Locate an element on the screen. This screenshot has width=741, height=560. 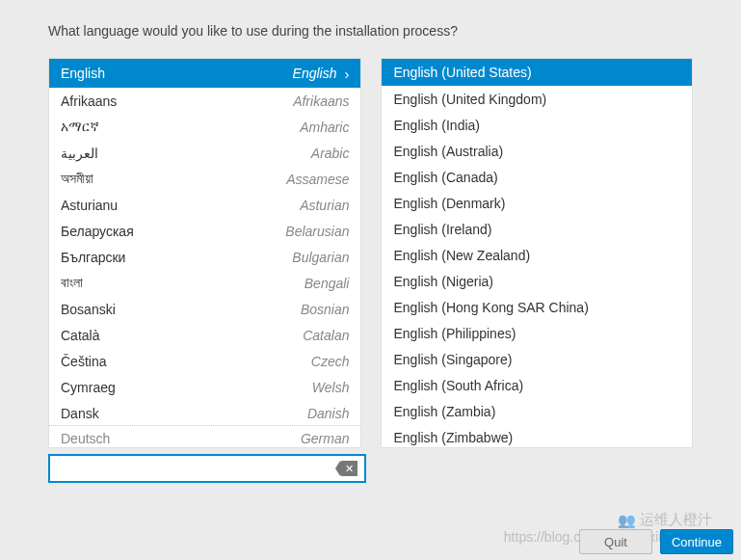
language-native: አማርኛ is located at coordinates (80, 127).